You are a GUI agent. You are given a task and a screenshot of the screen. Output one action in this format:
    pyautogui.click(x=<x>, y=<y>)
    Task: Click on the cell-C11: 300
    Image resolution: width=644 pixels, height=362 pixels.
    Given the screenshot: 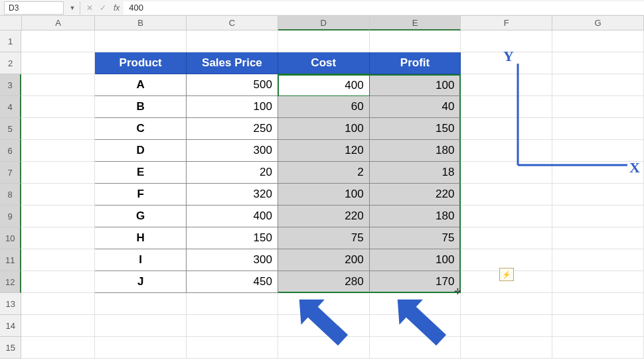 What is the action you would take?
    pyautogui.click(x=232, y=260)
    